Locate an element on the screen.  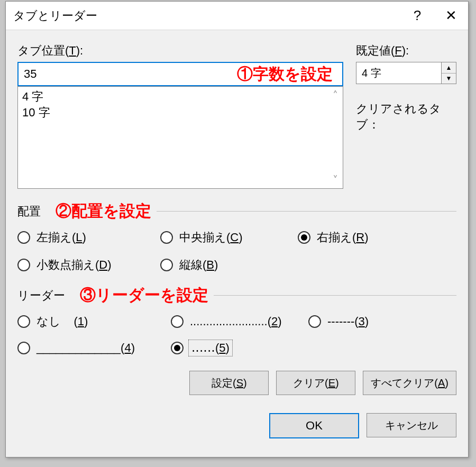
align-decimal-radio: 小数点揃え(D) is located at coordinates (89, 265).